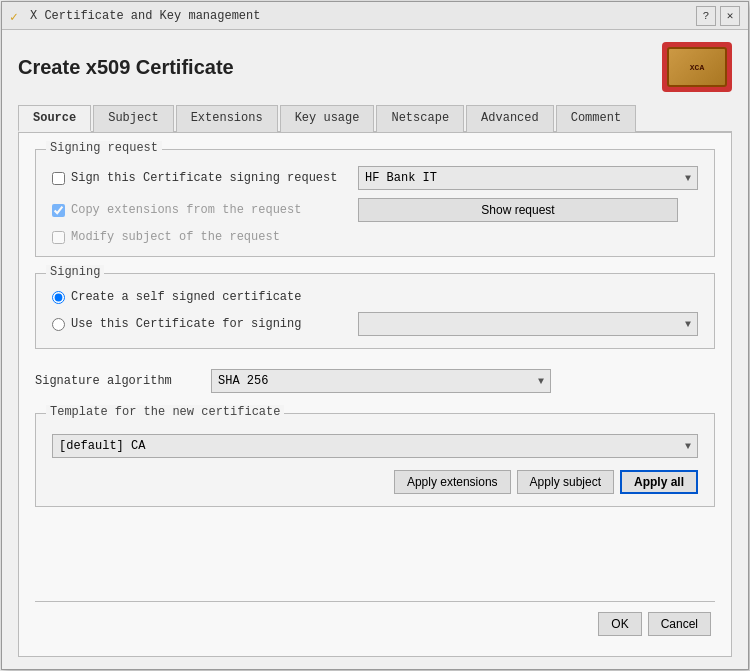 This screenshot has height=671, width=750. Describe the element at coordinates (381, 381) in the screenshot. I see `signature-algorithm-dropdown: SHA 256 ▼` at that location.